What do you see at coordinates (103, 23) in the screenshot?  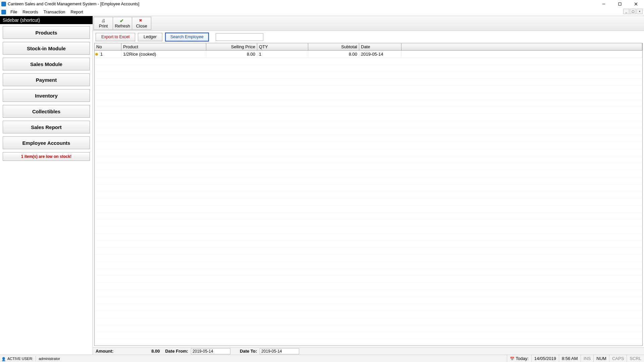 I see `print-button: Print` at bounding box center [103, 23].